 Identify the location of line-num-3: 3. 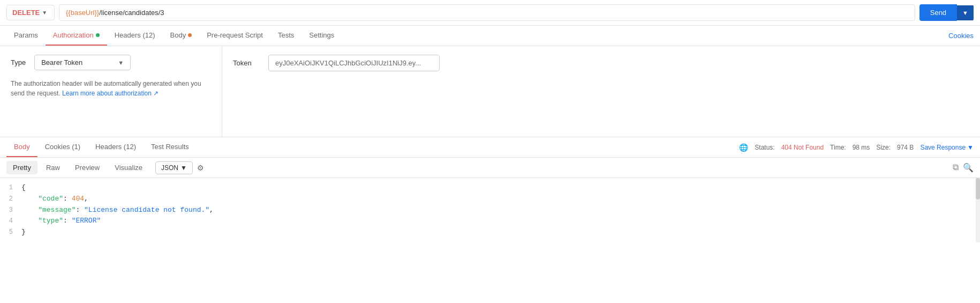
(11, 210).